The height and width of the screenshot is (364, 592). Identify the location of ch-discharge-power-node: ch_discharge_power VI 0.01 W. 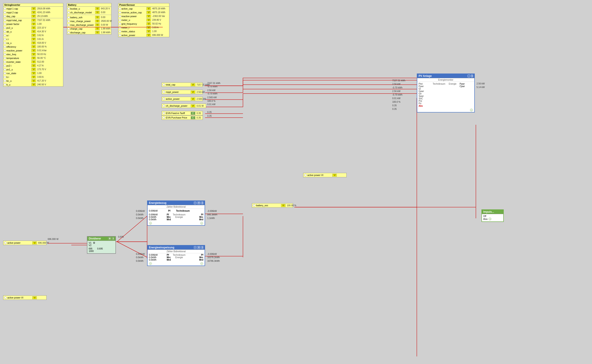
(184, 106).